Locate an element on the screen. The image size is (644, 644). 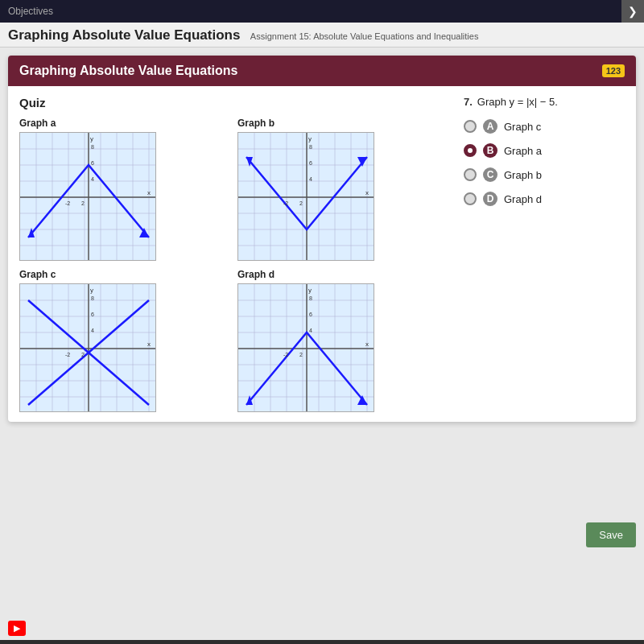
question-row: 7. Graph y = |x| − 5. is located at coordinates (544, 101).